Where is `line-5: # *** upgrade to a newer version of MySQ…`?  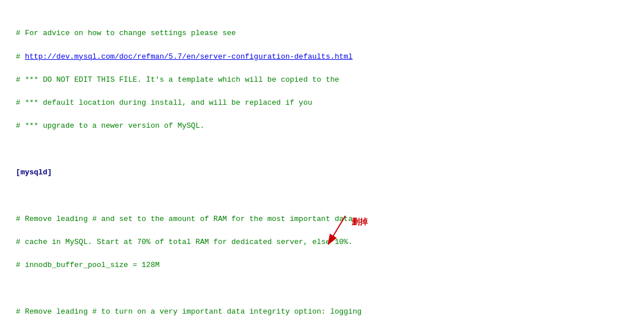 line-5: # *** upgrade to a newer version of MySQ… is located at coordinates (110, 125).